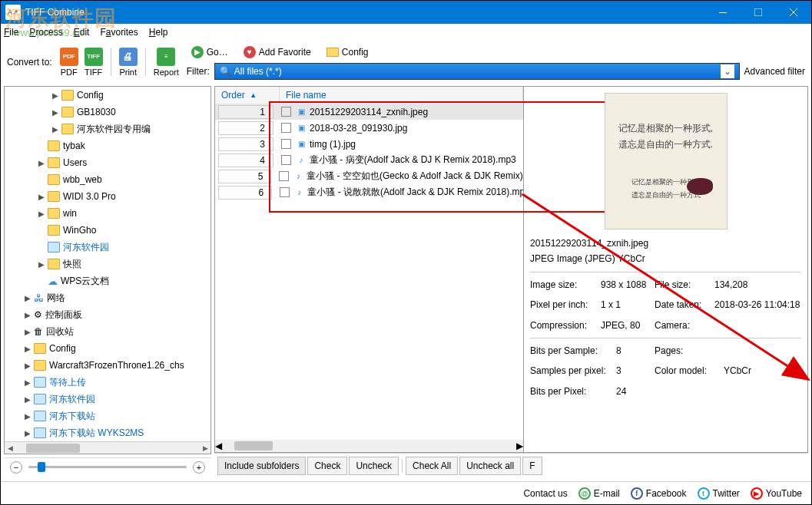  I want to click on tree-item: ▶🖧网络, so click(108, 298).